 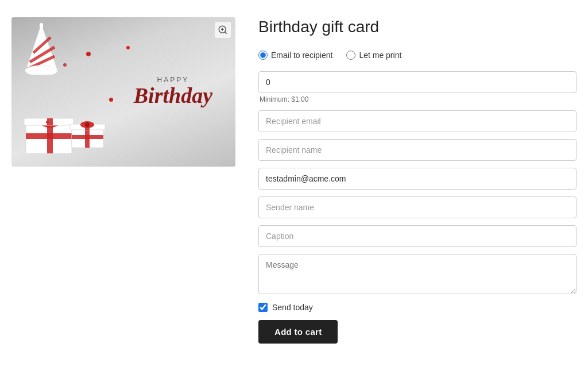 What do you see at coordinates (263, 307) in the screenshot?
I see `send-today-checkbox` at bounding box center [263, 307].